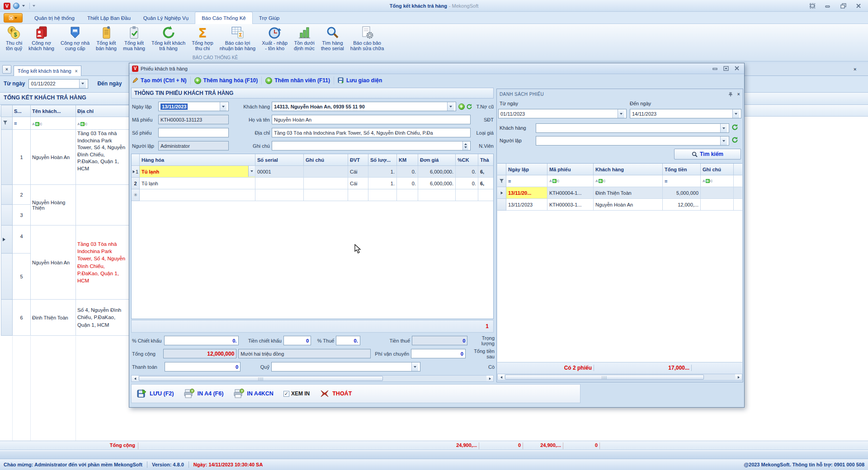 Image resolution: width=868 pixels, height=470 pixels. What do you see at coordinates (106, 40) in the screenshot?
I see `ribbon-tong-ket-ban-hang: Tổng kết bán hàng` at bounding box center [106, 40].